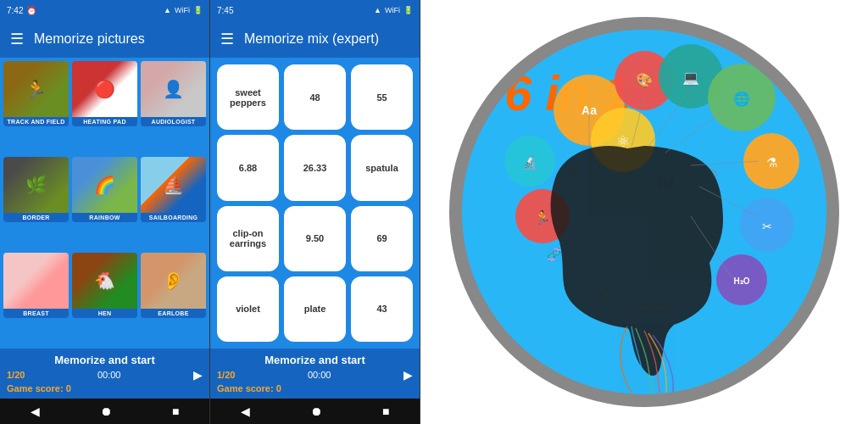 The width and height of the screenshot is (868, 424). I want to click on mix-cell: 55, so click(381, 97).